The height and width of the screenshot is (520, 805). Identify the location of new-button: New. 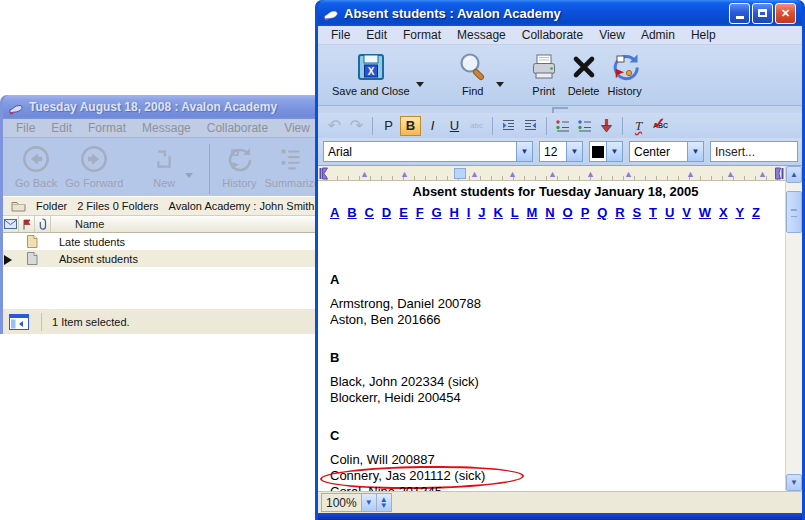
(164, 166).